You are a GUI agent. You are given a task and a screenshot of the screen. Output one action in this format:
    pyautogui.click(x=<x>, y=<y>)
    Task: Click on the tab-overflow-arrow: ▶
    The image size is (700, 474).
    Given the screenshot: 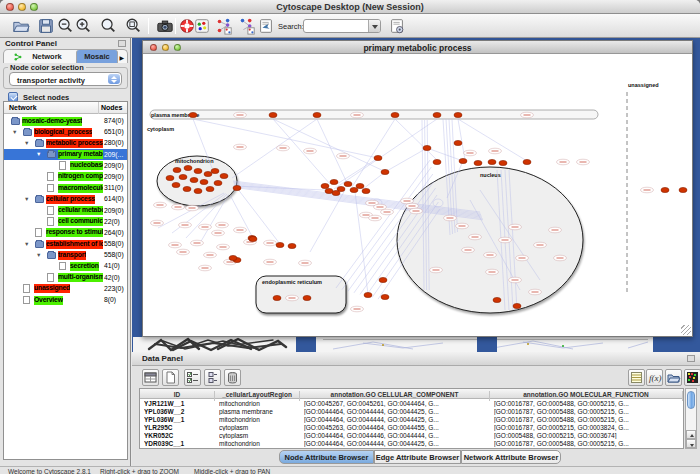 What is the action you would take?
    pyautogui.click(x=122, y=58)
    